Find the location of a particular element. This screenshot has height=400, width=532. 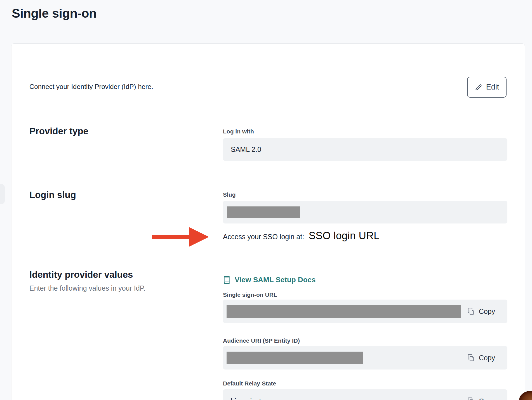

sso-login-url-annotation: SSO login URL is located at coordinates (344, 236).